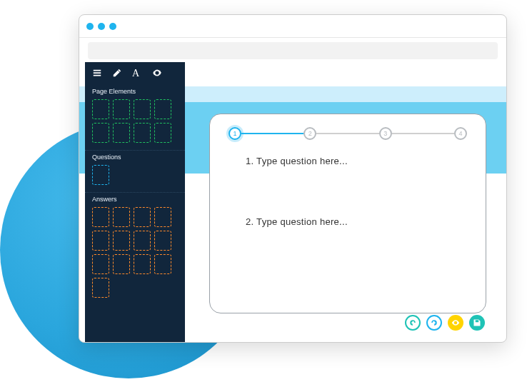 Image resolution: width=532 pixels, height=392 pixels. I want to click on question-input-1: 1. Type question here..., so click(356, 161).